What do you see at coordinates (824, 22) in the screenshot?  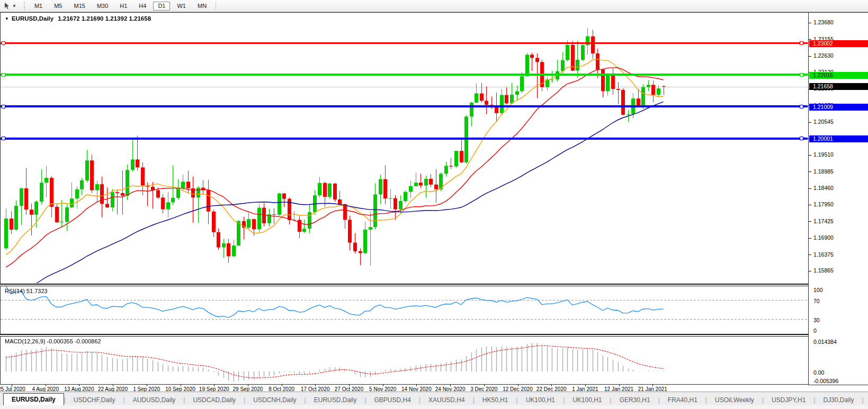 I see `price-tick-label: 1.23680` at bounding box center [824, 22].